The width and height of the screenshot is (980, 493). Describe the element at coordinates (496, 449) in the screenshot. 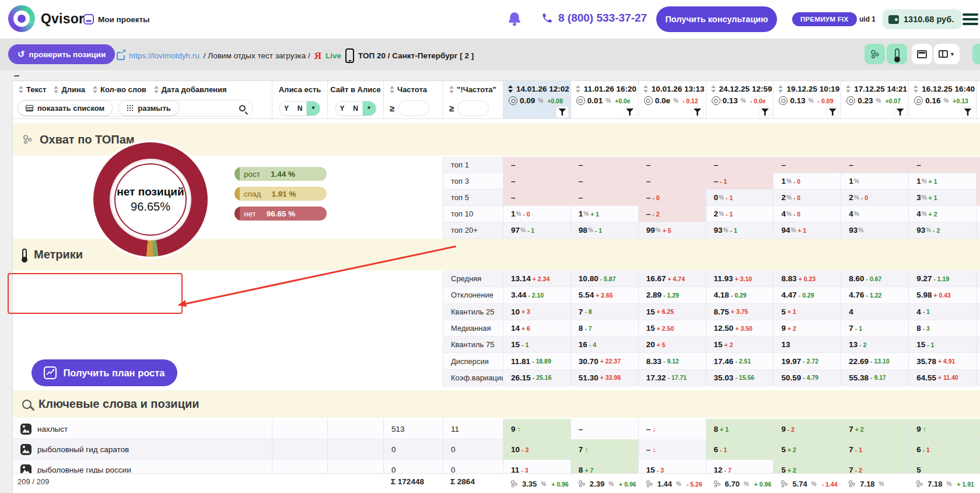

I see `keywords-table: нахлыст513119↑––↓8+ 19- 27+ 29↑рыболовны…` at that location.